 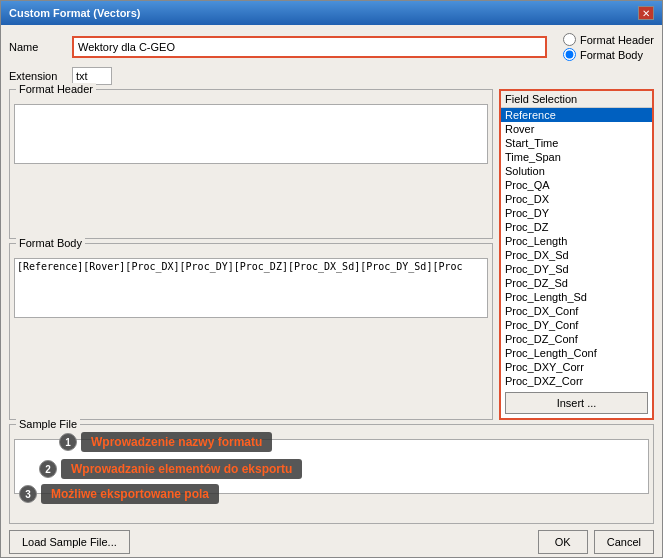 I want to click on format-header-textarea, so click(x=251, y=134).